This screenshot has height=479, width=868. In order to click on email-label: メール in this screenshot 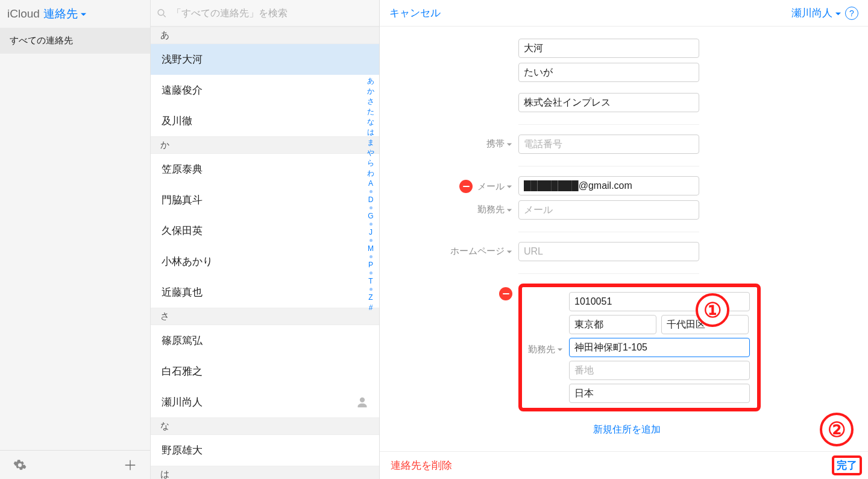, I will do `click(495, 187)`.